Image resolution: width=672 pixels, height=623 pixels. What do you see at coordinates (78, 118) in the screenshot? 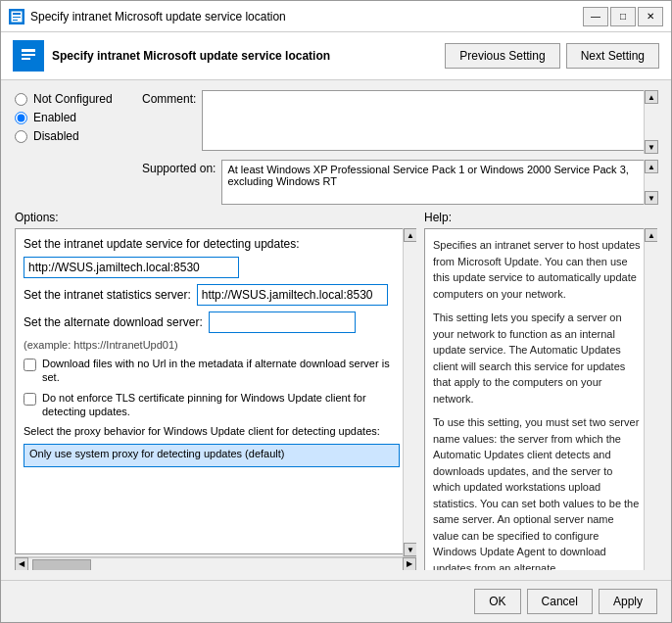
I see `radio-enabled: Enabled` at bounding box center [78, 118].